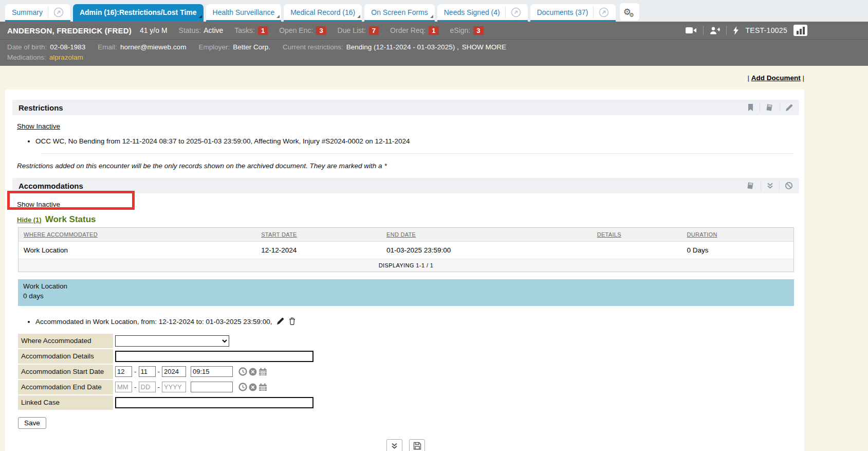 The image size is (868, 451). Describe the element at coordinates (174, 387) in the screenshot. I see `end-year-input` at that location.